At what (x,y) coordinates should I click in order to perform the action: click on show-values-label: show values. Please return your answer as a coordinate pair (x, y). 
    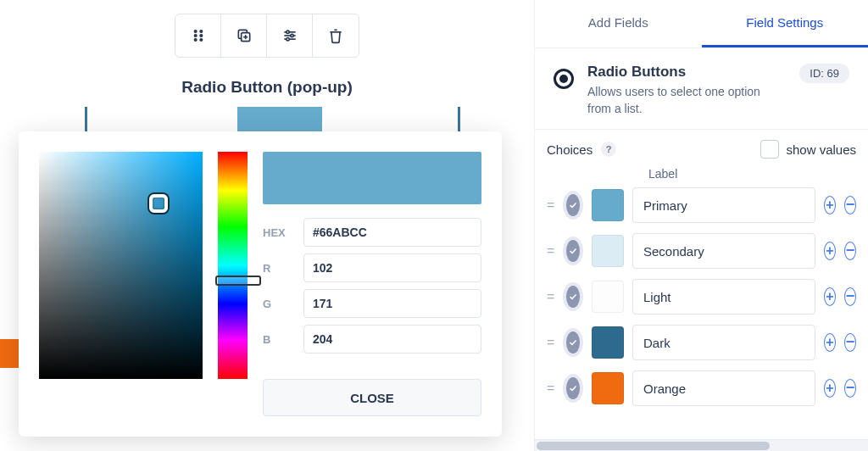
    Looking at the image, I should click on (821, 149).